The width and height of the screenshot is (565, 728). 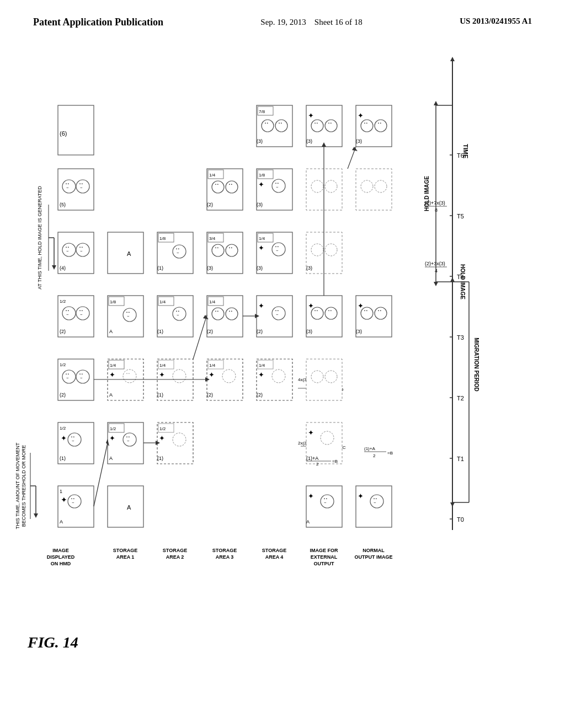 What do you see at coordinates (335, 461) in the screenshot?
I see `svg-text: =B` at bounding box center [335, 461].